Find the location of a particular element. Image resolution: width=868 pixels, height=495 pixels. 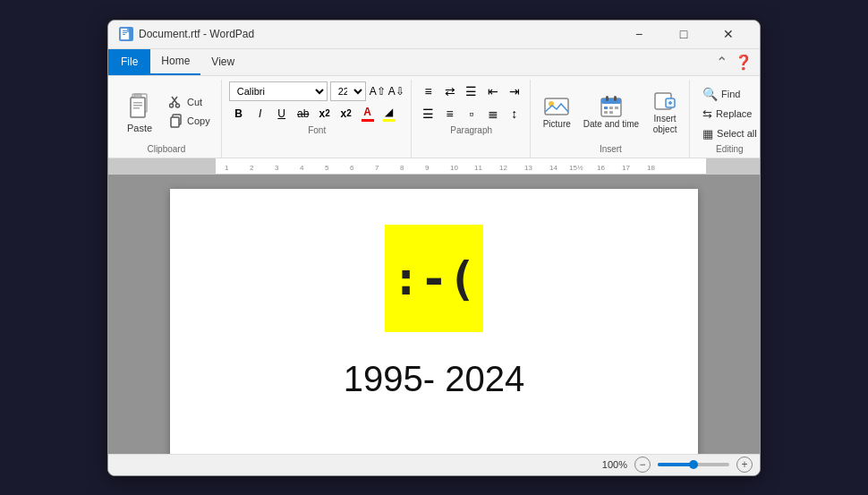

font-size-buttons: A⇧ A⇩ is located at coordinates (387, 91).